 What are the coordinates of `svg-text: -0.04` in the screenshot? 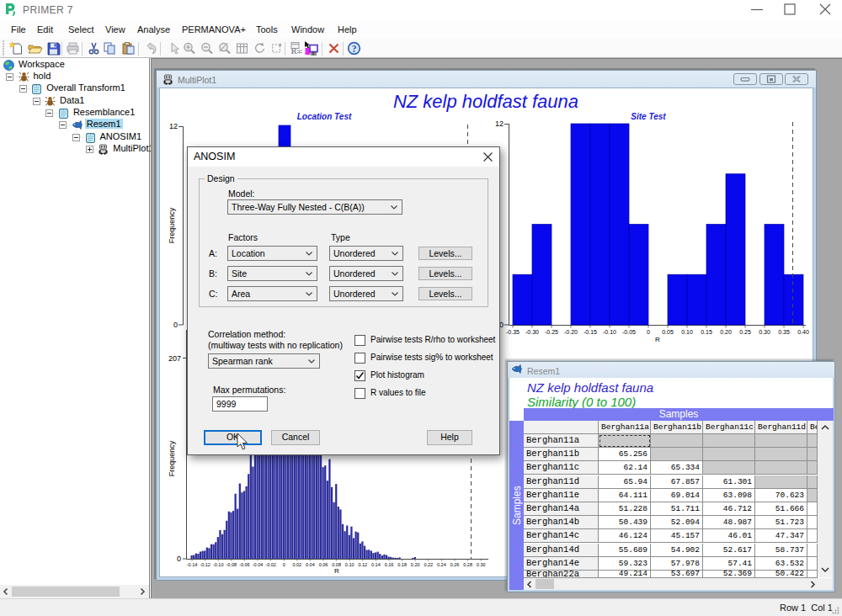 It's located at (258, 565).